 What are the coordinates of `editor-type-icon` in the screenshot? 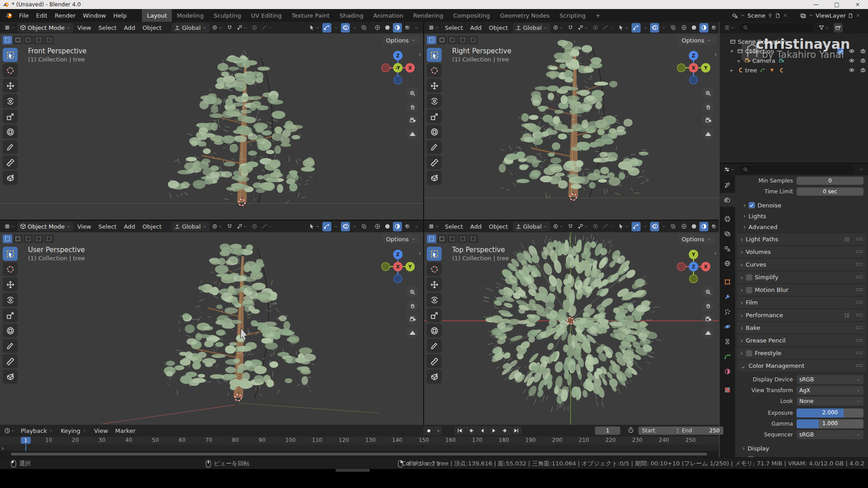 It's located at (10, 227).